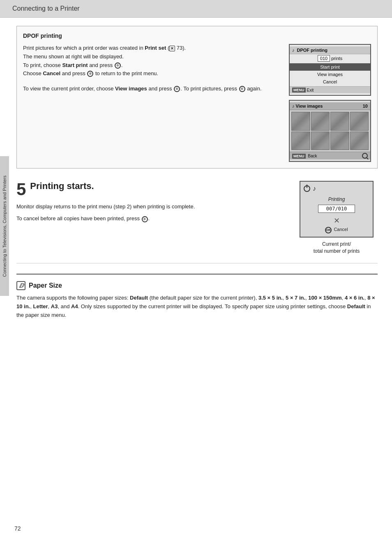 Image resolution: width=392 pixels, height=540 pixels. Describe the element at coordinates (196, 9) in the screenshot. I see `page-header: Connecting to a Printer` at that location.